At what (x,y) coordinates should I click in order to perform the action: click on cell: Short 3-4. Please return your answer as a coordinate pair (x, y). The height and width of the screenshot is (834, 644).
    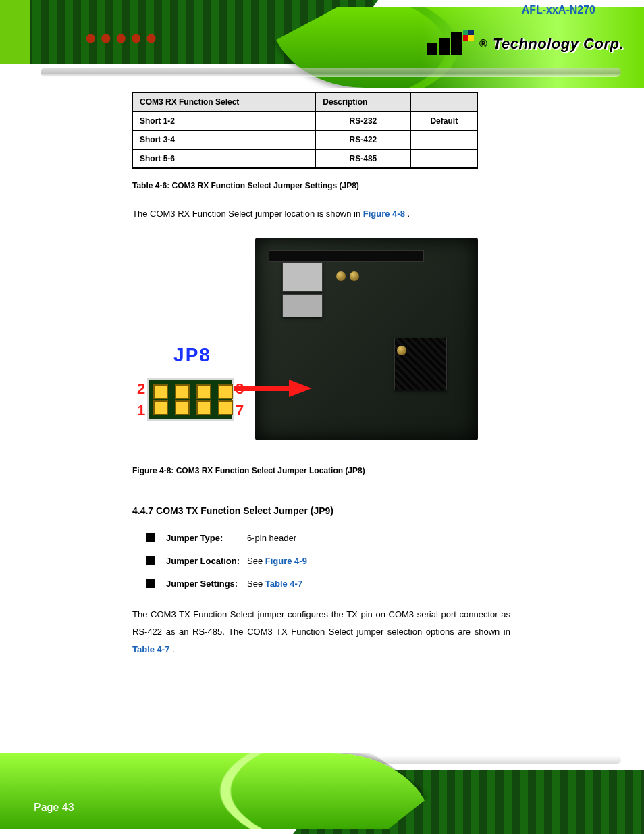
    Looking at the image, I should click on (224, 140).